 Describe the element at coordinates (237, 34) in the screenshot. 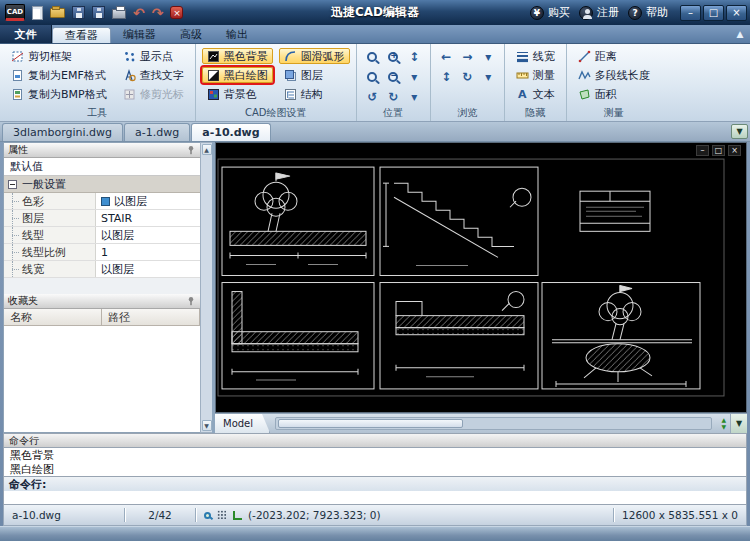

I see `tab-output: 输出` at that location.